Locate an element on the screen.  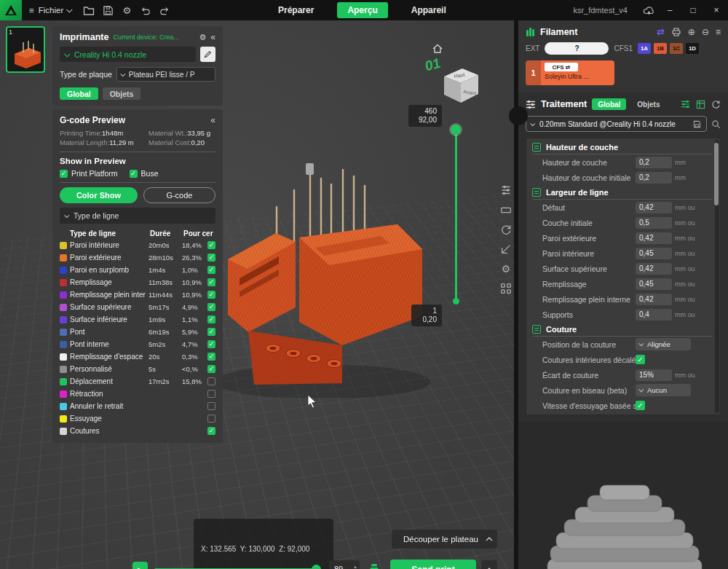
stepper-arrows: ▲▼ is located at coordinates (355, 567).